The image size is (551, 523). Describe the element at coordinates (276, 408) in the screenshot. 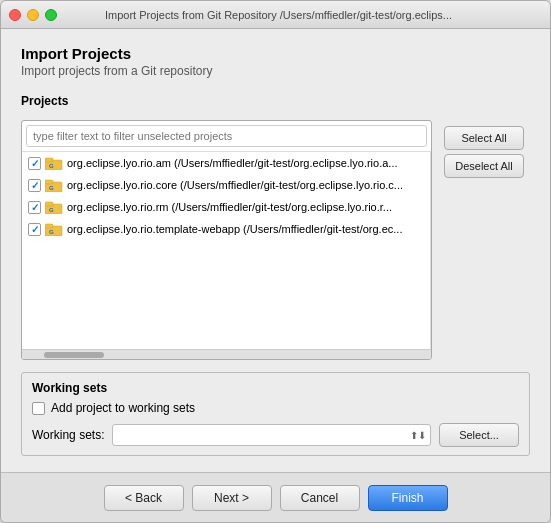

I see `add-to-working-sets-row: Add project to working sets` at that location.